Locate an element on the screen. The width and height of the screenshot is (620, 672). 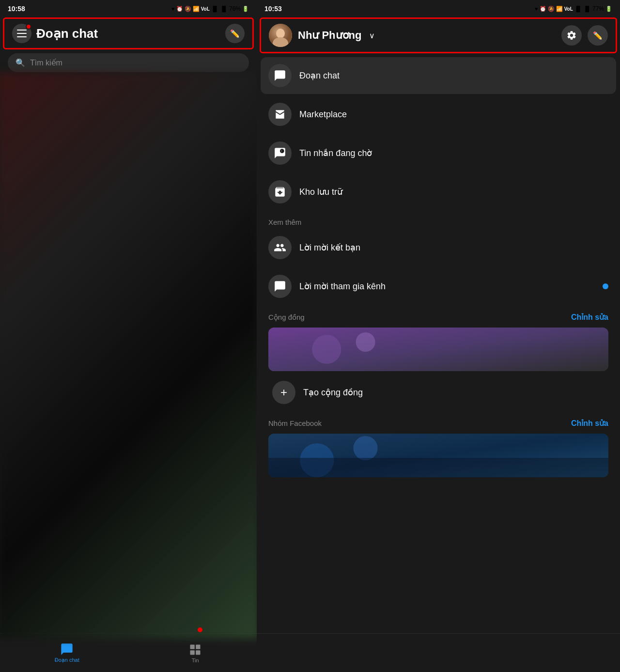
chat-icon-box is located at coordinates (280, 76).